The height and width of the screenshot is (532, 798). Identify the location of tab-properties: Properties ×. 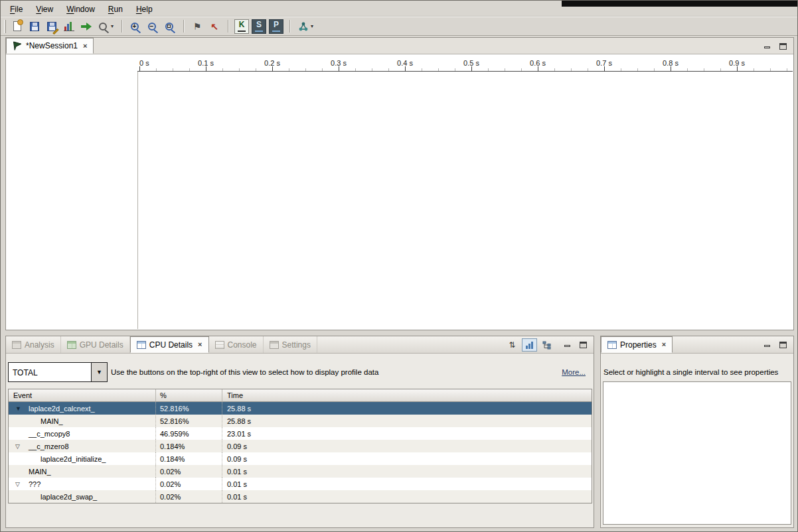
(637, 345).